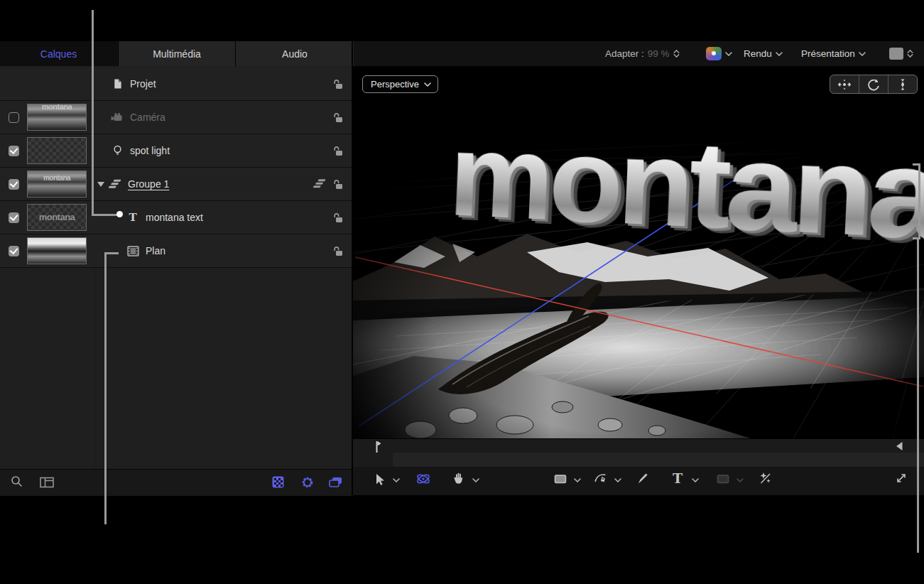 The height and width of the screenshot is (584, 924). Describe the element at coordinates (380, 480) in the screenshot. I see `select-transform-tool` at that location.